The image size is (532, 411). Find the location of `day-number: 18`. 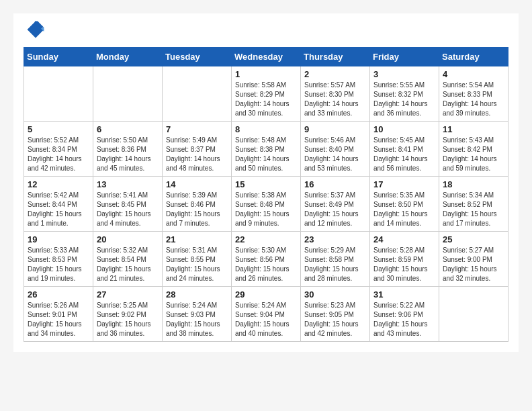

day-number: 18 is located at coordinates (474, 184).